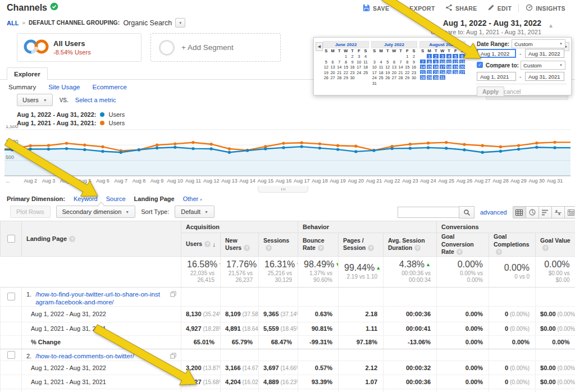  What do you see at coordinates (394, 67) in the screenshot?
I see `calendar-day: 13` at bounding box center [394, 67].